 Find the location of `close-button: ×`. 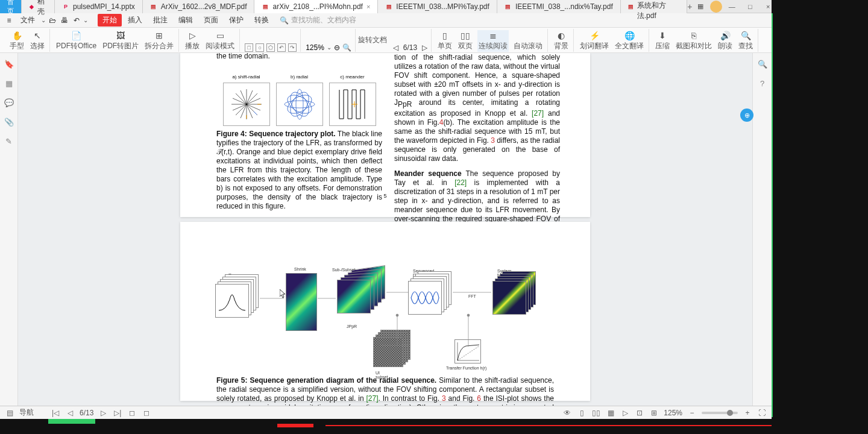

close-button: × is located at coordinates (768, 7).